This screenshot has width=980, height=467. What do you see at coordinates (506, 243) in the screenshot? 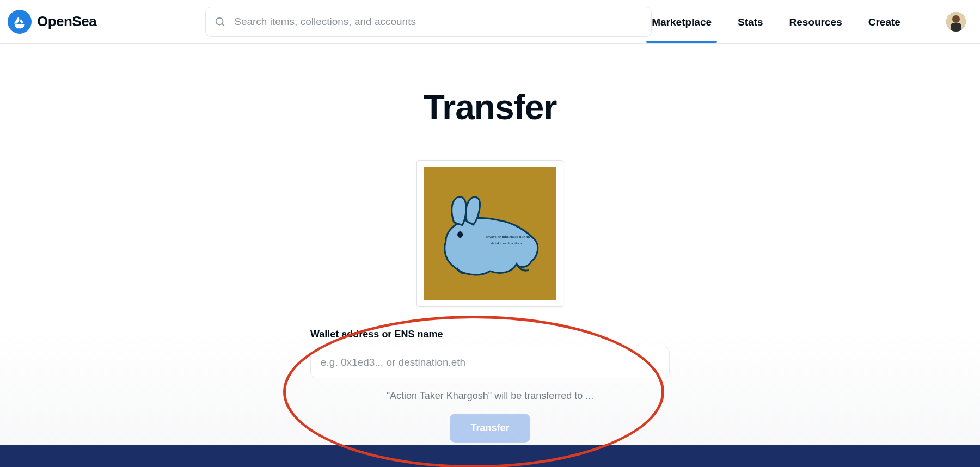
I see `svg-text: & take swift actions` at bounding box center [506, 243].